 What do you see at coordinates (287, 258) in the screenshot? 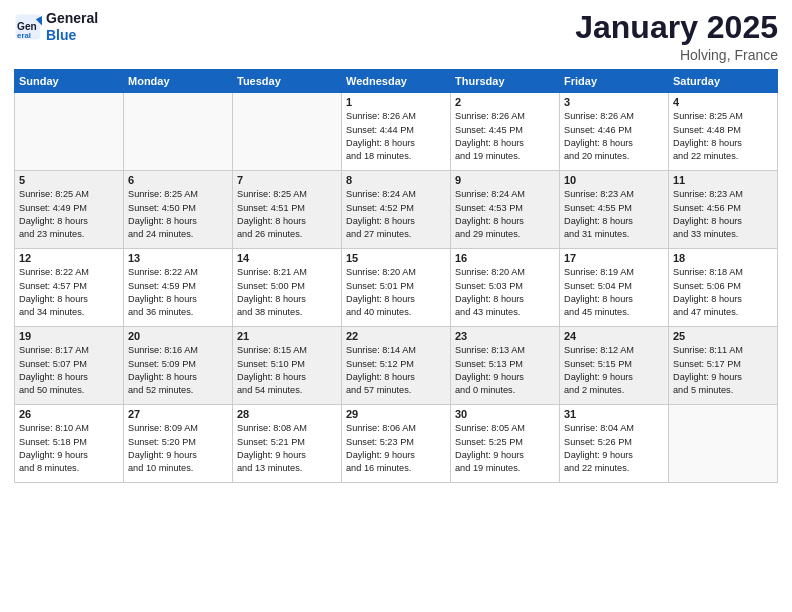
I see `day-number: 14` at bounding box center [287, 258].